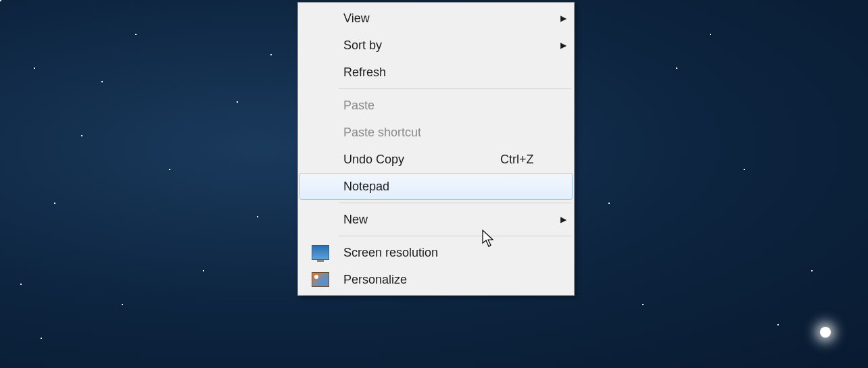 The width and height of the screenshot is (868, 368). Describe the element at coordinates (419, 132) in the screenshot. I see `menu-item-label: Paste shortcut` at that location.